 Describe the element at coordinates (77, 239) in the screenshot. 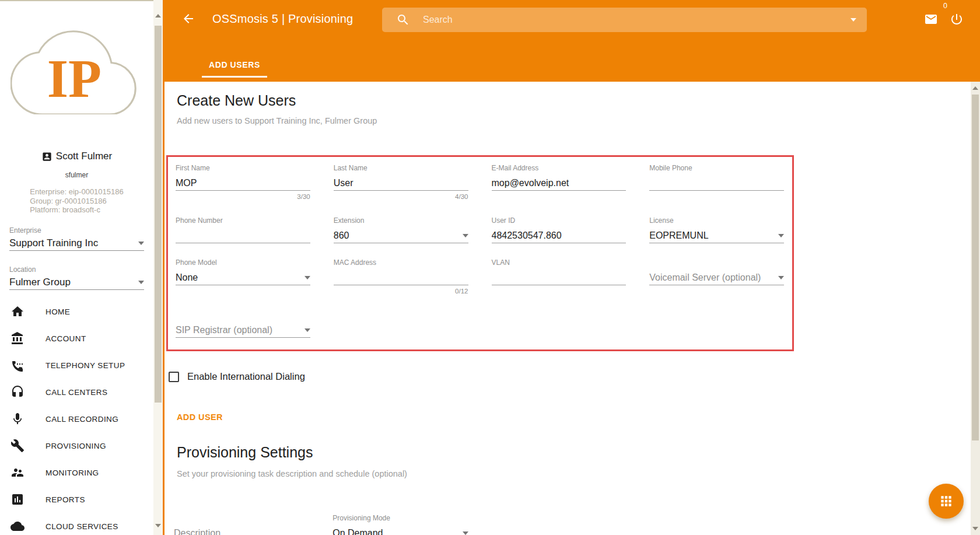

I see `enterprise-select: Enterprise Support Training Inc` at that location.